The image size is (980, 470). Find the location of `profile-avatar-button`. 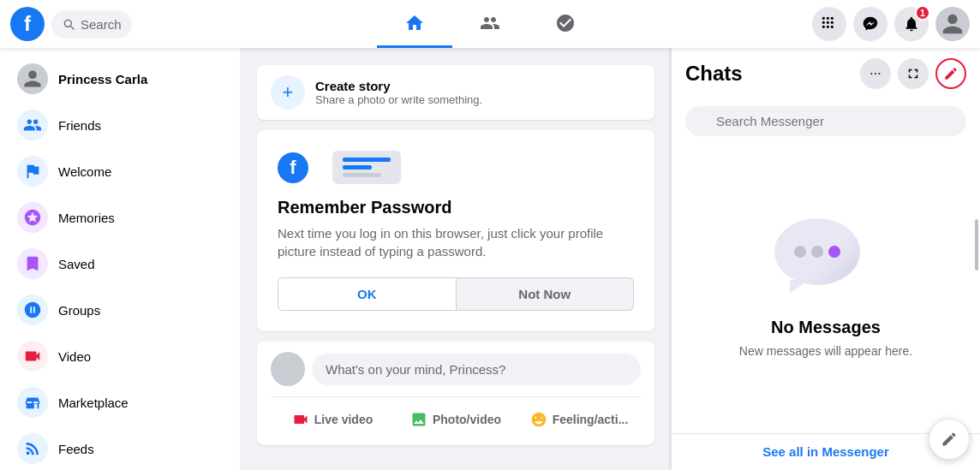

profile-avatar-button is located at coordinates (953, 24).